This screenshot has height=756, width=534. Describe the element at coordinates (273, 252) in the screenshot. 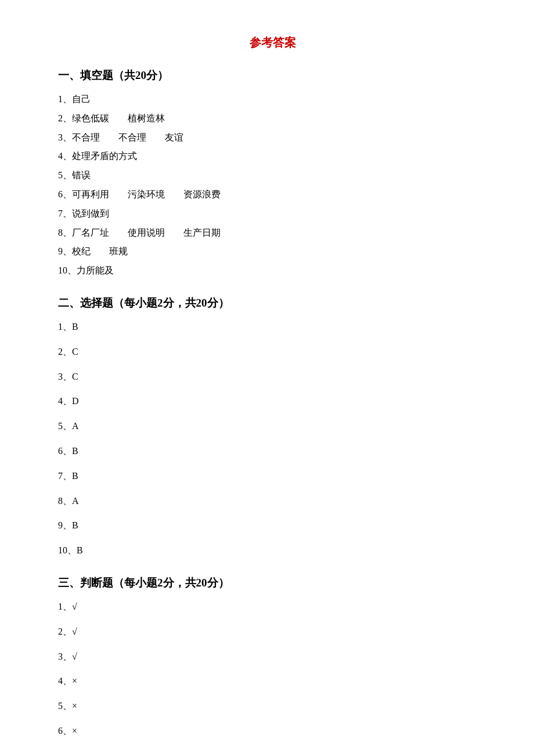

I see `answer-item-s1-9: 9、校纪 班规` at that location.